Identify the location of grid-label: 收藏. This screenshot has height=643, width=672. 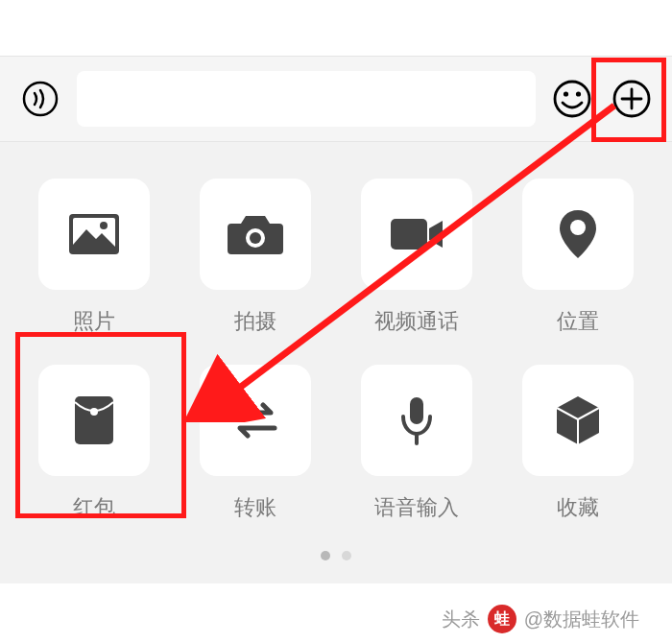
(578, 508).